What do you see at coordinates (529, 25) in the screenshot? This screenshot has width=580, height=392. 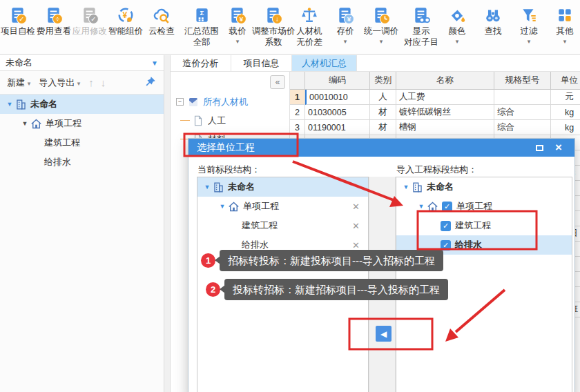 I see `toolbar-button-16: 过滤▾` at bounding box center [529, 25].